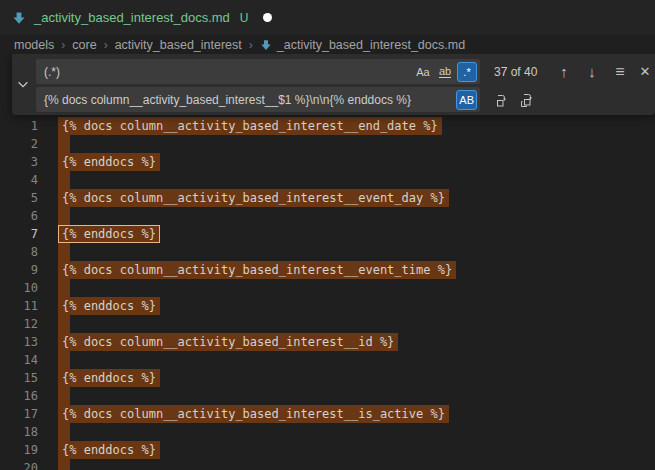 The height and width of the screenshot is (470, 655). I want to click on line-number: 4, so click(19, 180).